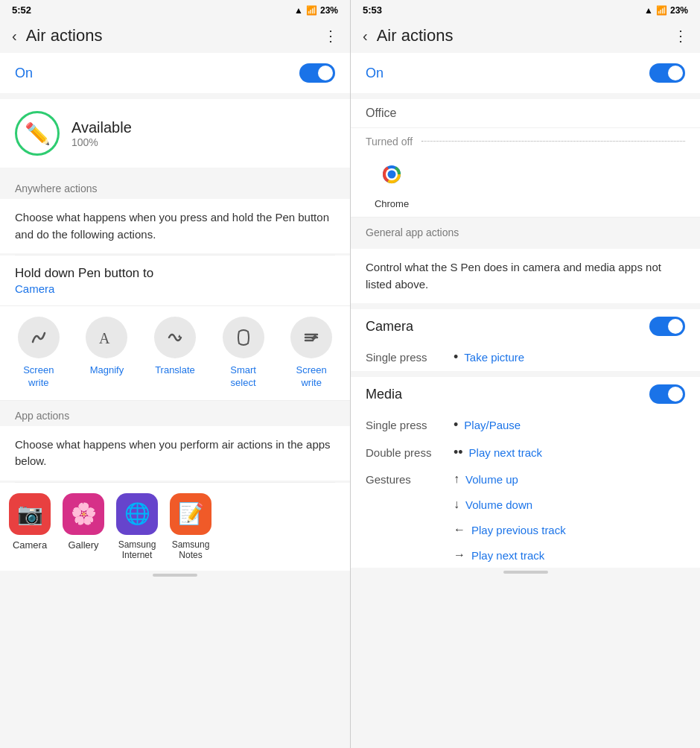 The height and width of the screenshot is (748, 700). I want to click on app-icon-gallery: 🌸, so click(83, 514).